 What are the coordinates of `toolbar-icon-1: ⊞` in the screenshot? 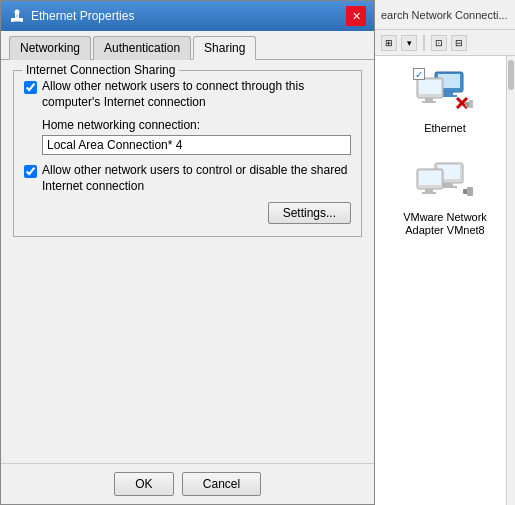 It's located at (389, 43).